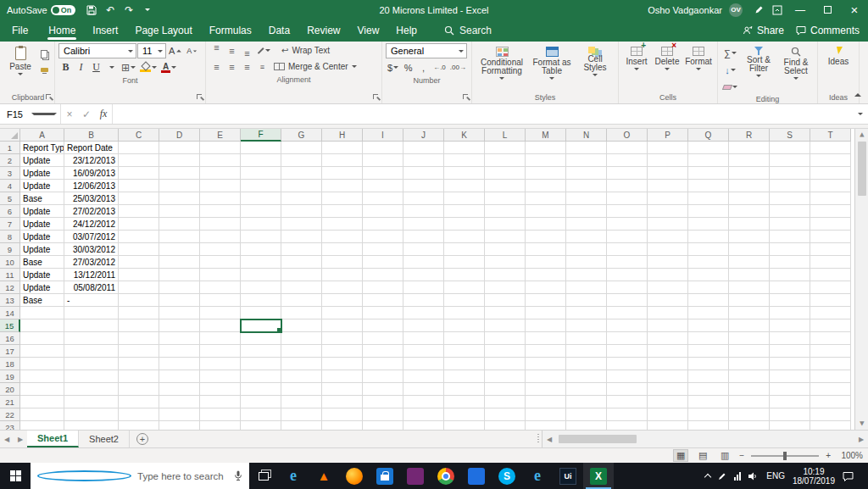 This screenshot has height=489, width=868. I want to click on cell-I6, so click(383, 212).